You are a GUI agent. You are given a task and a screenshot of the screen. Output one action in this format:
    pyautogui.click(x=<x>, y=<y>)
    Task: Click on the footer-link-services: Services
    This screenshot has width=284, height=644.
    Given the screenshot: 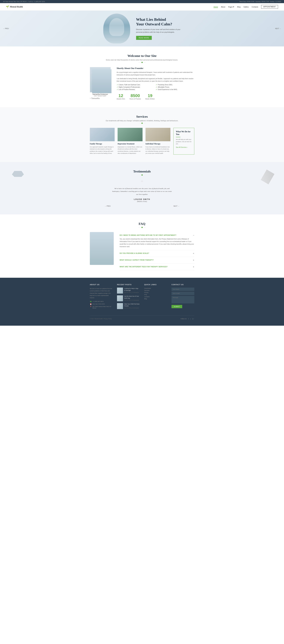 What is the action you would take?
    pyautogui.click(x=156, y=290)
    